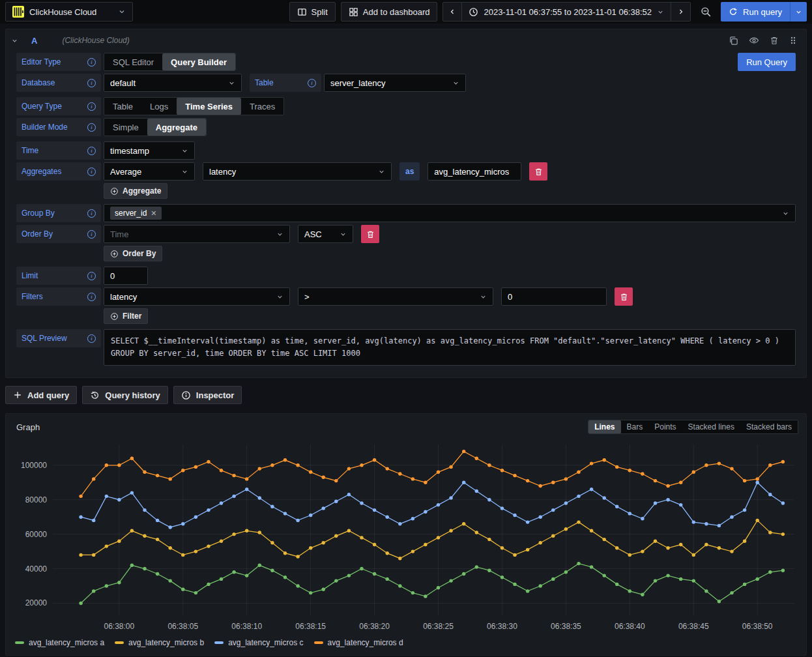  I want to click on aggregate-column-select: latency, so click(297, 171).